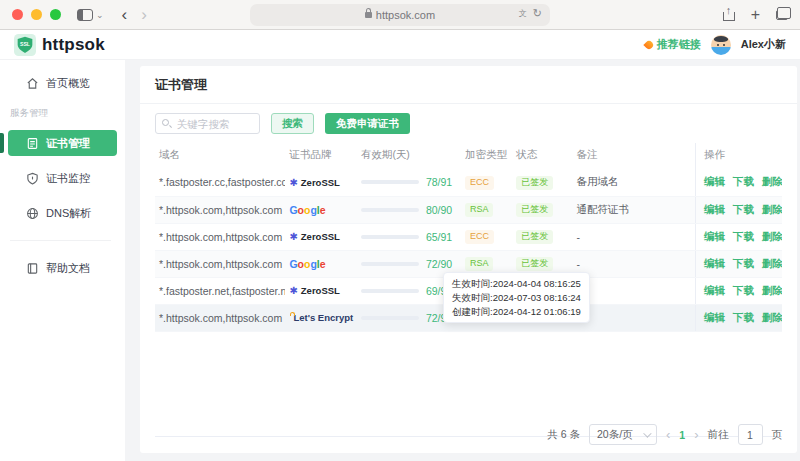  I want to click on svg-text: SSL, so click(25, 44).